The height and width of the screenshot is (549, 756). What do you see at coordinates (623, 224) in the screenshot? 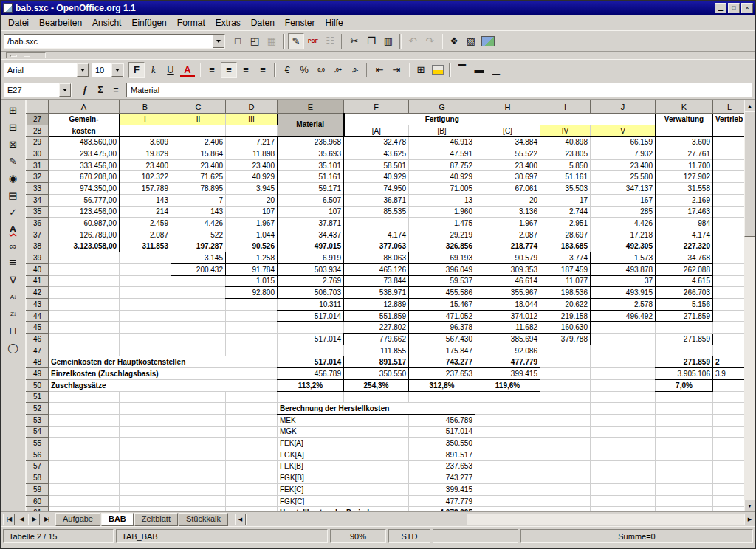
I see `cell-J36: 4.426` at bounding box center [623, 224].